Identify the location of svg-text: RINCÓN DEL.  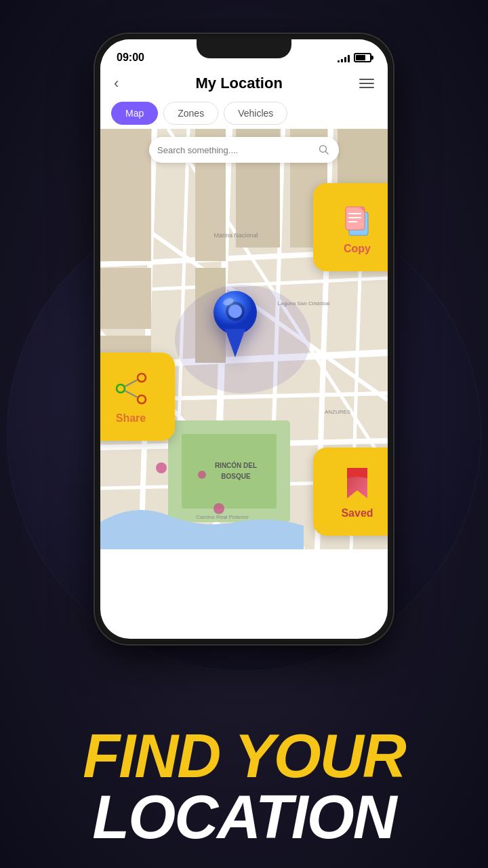
(236, 465).